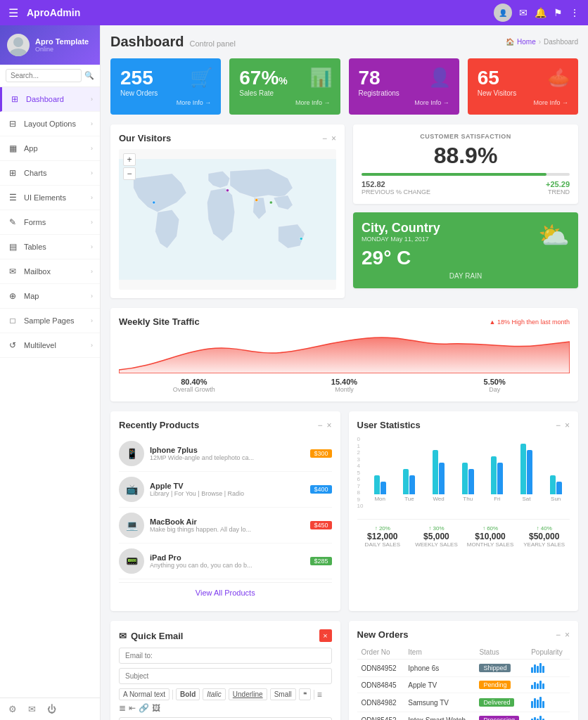 The image size is (588, 720). What do you see at coordinates (558, 425) in the screenshot?
I see `user-stats-minimize-icon: −` at bounding box center [558, 425].